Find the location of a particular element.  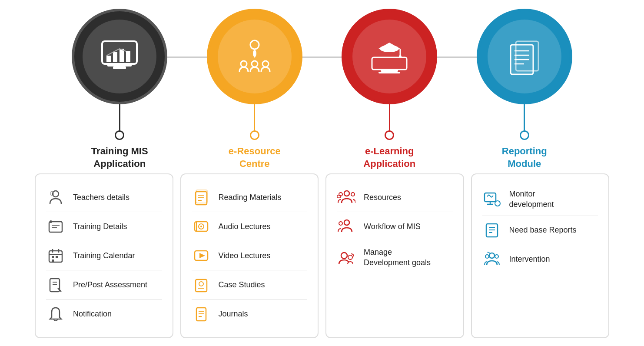

item-training-details: Training Details is located at coordinates (104, 227).